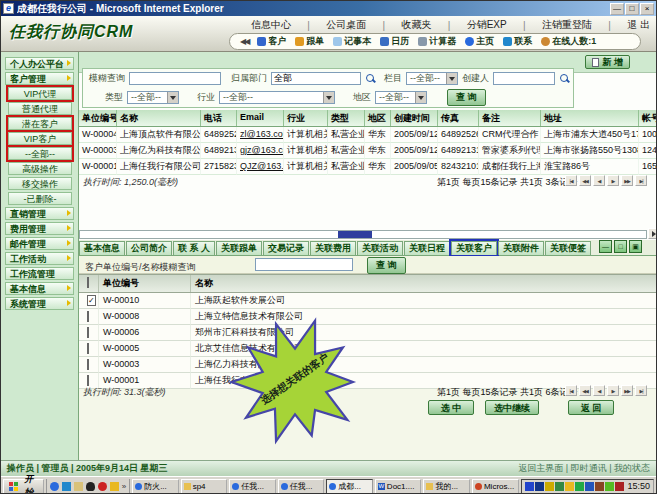 This screenshot has width=657, height=494. What do you see at coordinates (521, 248) in the screenshot?
I see `tab-related-attachments: 关联附件` at bounding box center [521, 248].